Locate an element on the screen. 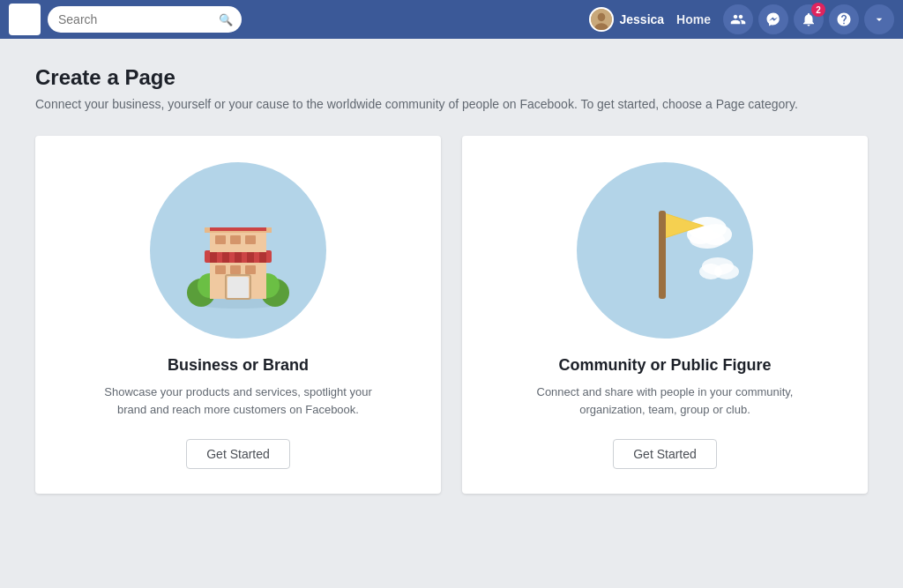  notification-badge: 2 is located at coordinates (818, 10).